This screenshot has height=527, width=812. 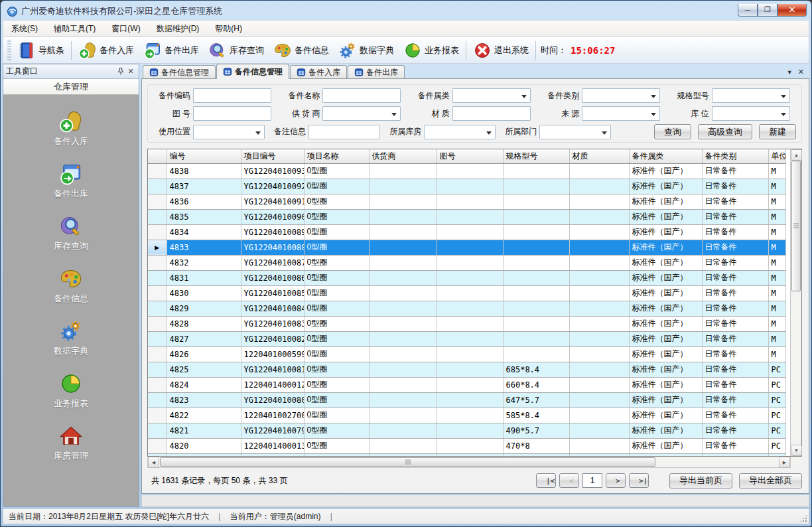 I want to click on table-row: 482612204010005990型圈标准件（国产）日常备件M, so click(x=467, y=354).